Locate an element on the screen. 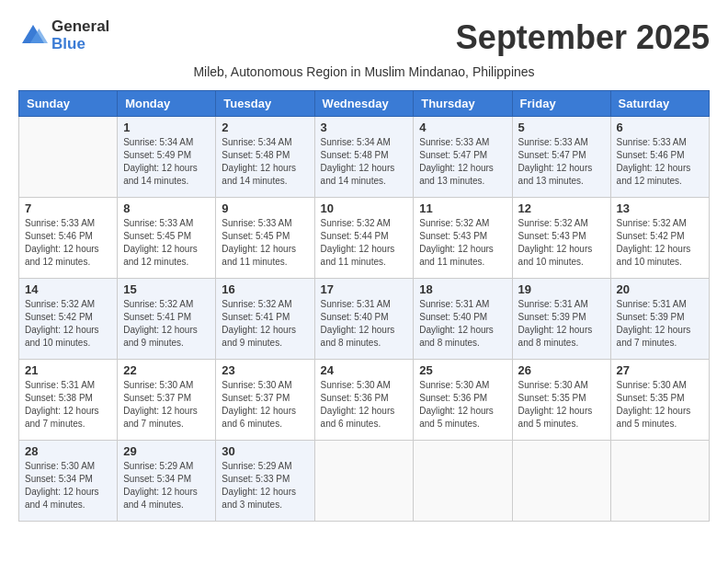 This screenshot has height=563, width=728. calendar-day-cell: 23Sunrise: 5:30 AM Sunset: 5:37 PM Dayli… is located at coordinates (265, 400).